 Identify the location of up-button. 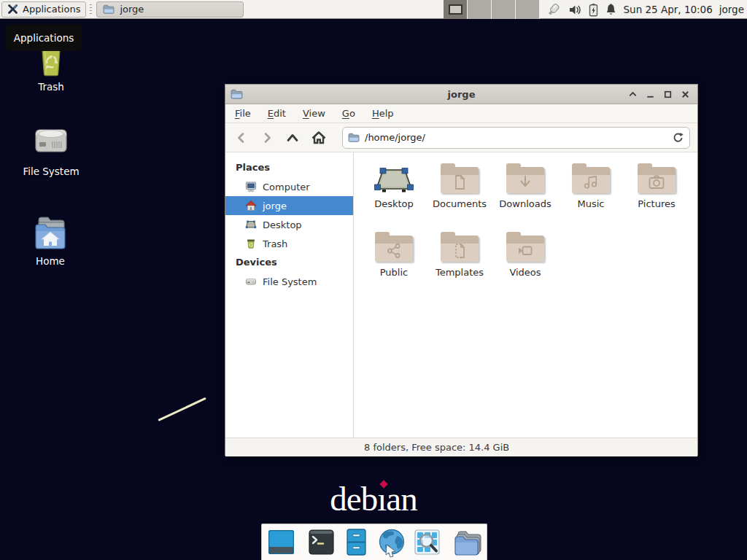
(293, 138).